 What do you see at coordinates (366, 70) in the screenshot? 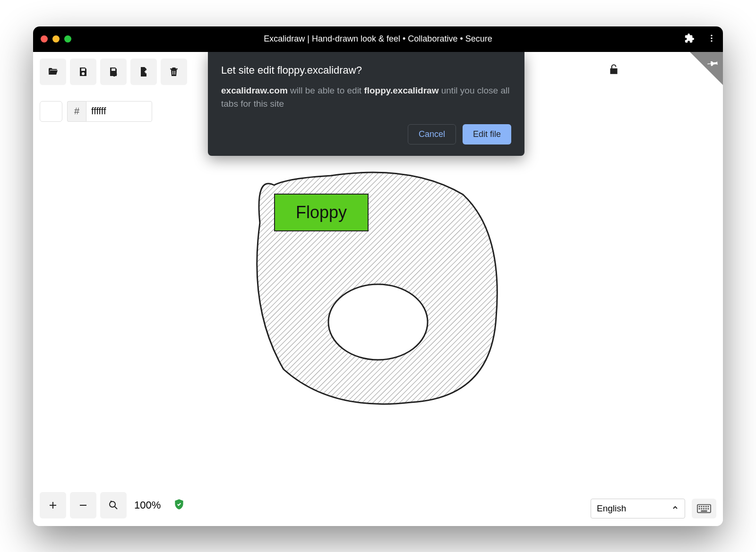
I see `dialog-title: Let site edit floppy.excalidraw?` at bounding box center [366, 70].